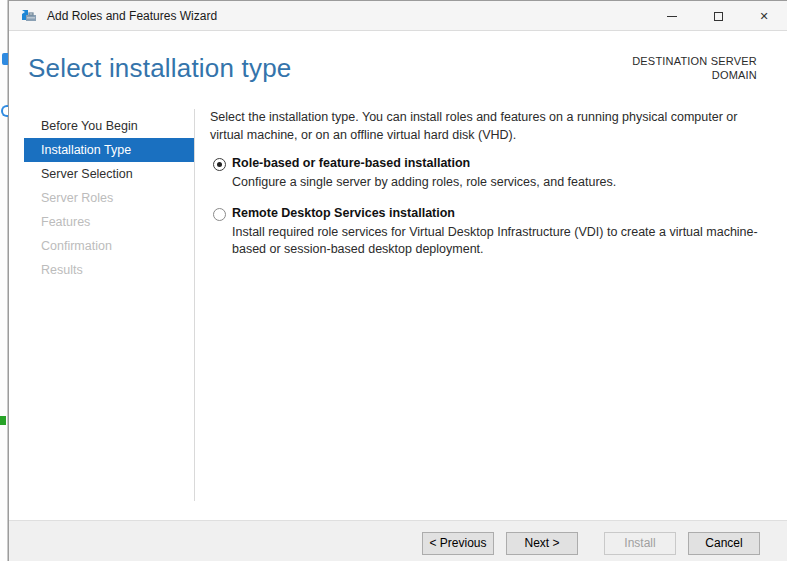 The height and width of the screenshot is (561, 787). I want to click on sidebar-item-server-roles: Server Roles, so click(102, 198).